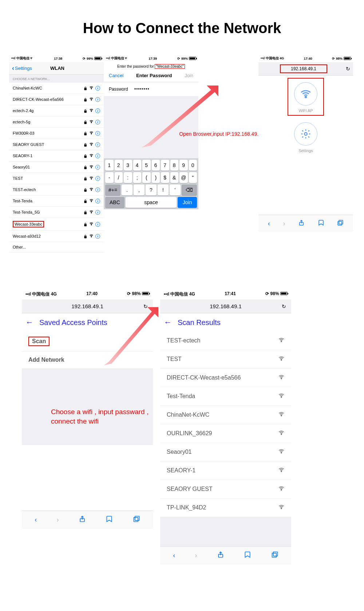  I want to click on network-row: Seaory01i, so click(56, 167).